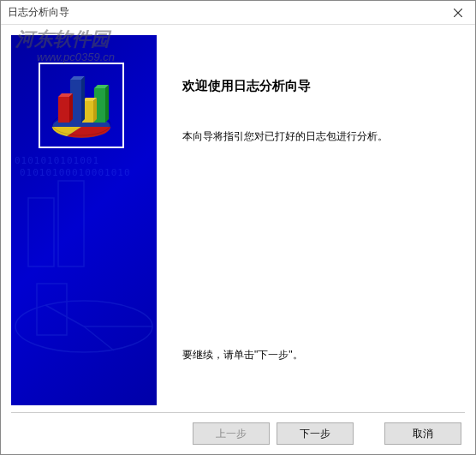 The width and height of the screenshot is (476, 455). What do you see at coordinates (231, 434) in the screenshot?
I see `back-button: 上一步` at bounding box center [231, 434].